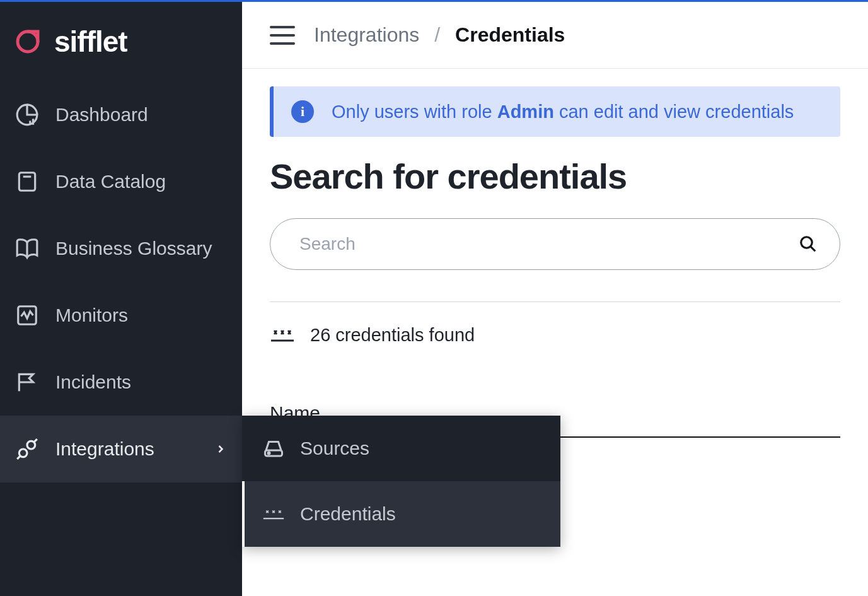  What do you see at coordinates (111, 182) in the screenshot?
I see `sidebar-item-label: Data Catalog` at bounding box center [111, 182].